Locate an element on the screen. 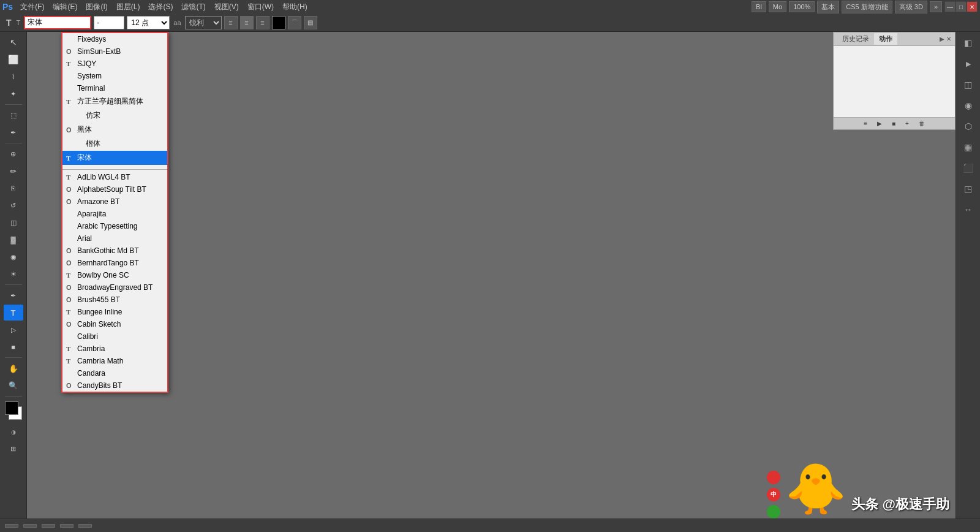 The height and width of the screenshot is (532, 980). history-brush-tool: ↺ is located at coordinates (13, 205).